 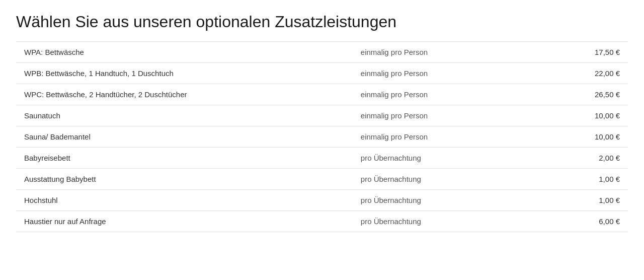 What do you see at coordinates (184, 52) in the screenshot?
I see `service-name: WPA: Bettwäsche` at bounding box center [184, 52].